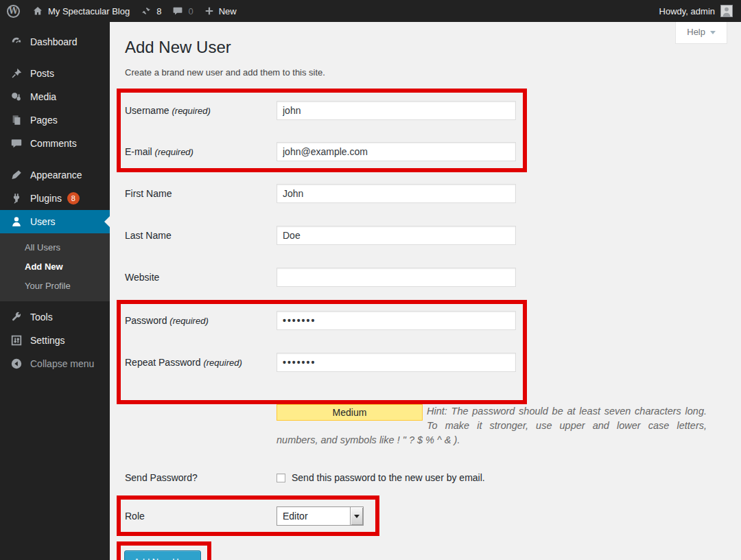 The width and height of the screenshot is (741, 560). What do you see at coordinates (416, 277) in the screenshot?
I see `website-row: Website` at bounding box center [416, 277].